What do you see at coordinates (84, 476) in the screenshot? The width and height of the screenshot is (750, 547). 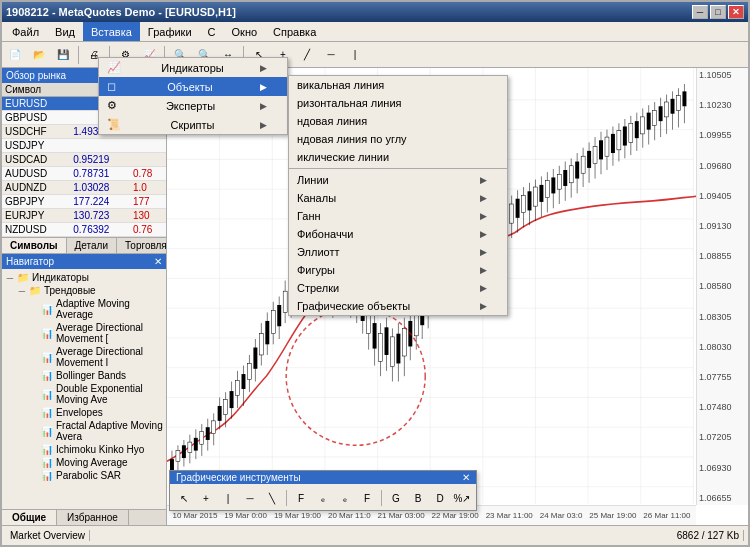 I see `nav-tree-item: 📊 Parabolic SAR` at bounding box center [84, 476].